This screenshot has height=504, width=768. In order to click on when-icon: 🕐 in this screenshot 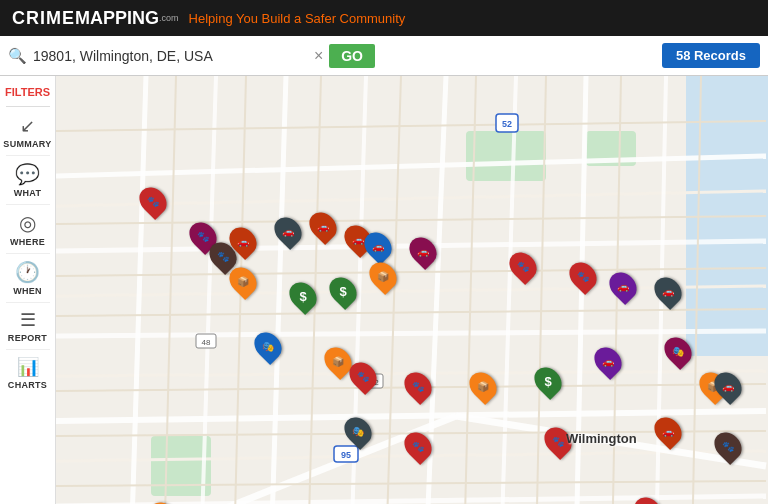, I will do `click(28, 272)`.